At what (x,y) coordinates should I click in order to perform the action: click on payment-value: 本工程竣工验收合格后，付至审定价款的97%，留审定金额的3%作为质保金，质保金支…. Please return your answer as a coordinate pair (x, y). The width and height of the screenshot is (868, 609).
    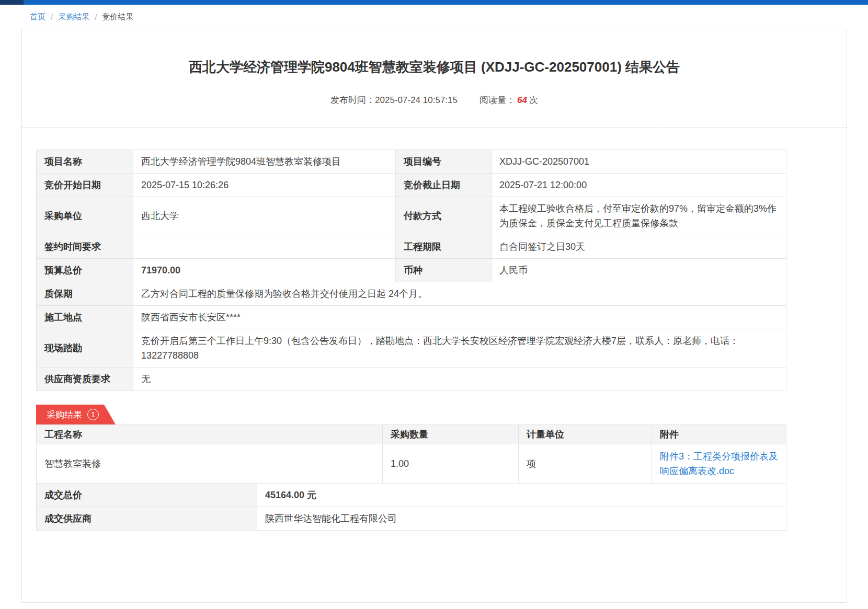
    Looking at the image, I should click on (639, 216).